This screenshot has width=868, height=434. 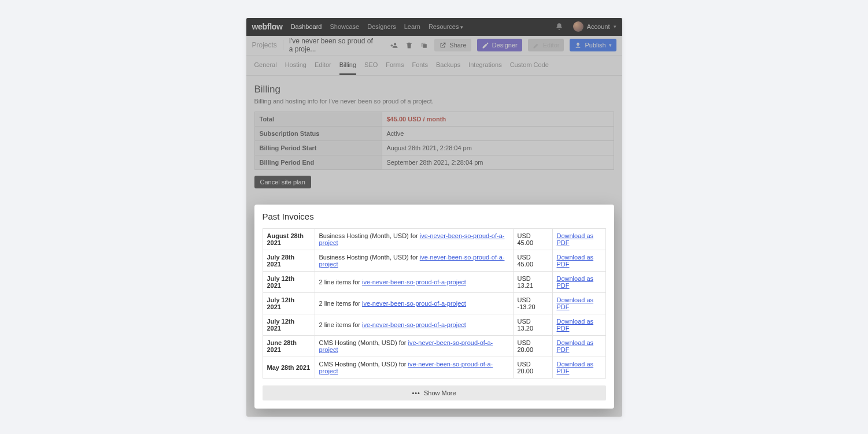 I want to click on billing-row-value: $45.00 USD / month, so click(x=497, y=119).